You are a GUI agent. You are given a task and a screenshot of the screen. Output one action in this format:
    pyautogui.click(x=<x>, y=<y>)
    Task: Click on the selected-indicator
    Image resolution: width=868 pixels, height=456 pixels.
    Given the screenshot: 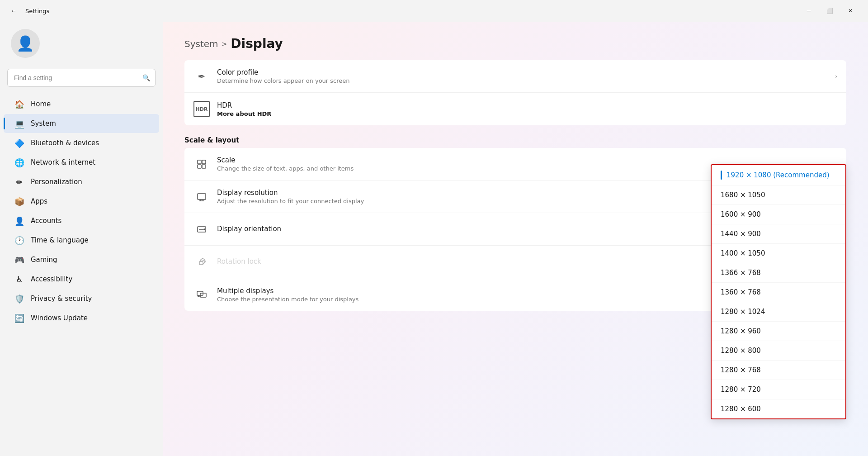 What is the action you would take?
    pyautogui.click(x=722, y=175)
    